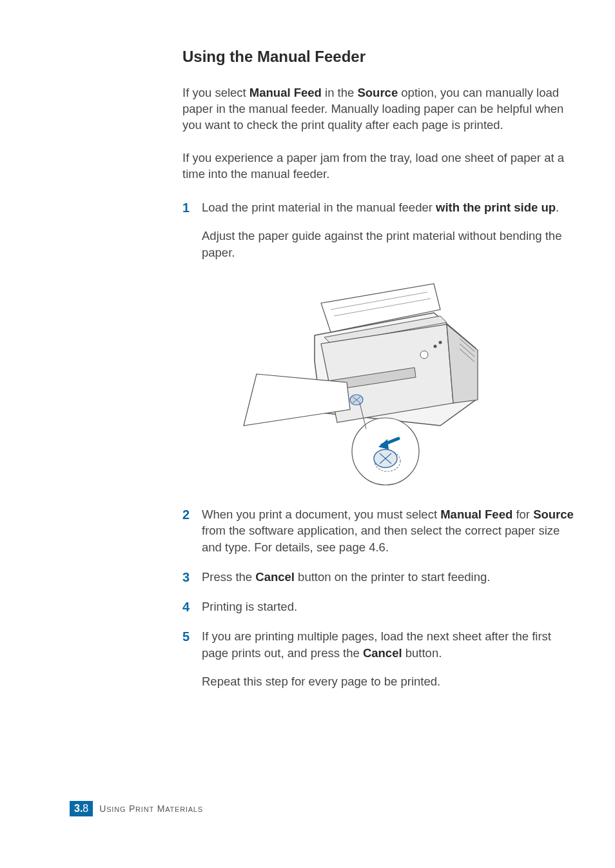 This screenshot has width=615, height=868. Describe the element at coordinates (389, 531) in the screenshot. I see `step-text: When you print a document, you must sele…` at that location.